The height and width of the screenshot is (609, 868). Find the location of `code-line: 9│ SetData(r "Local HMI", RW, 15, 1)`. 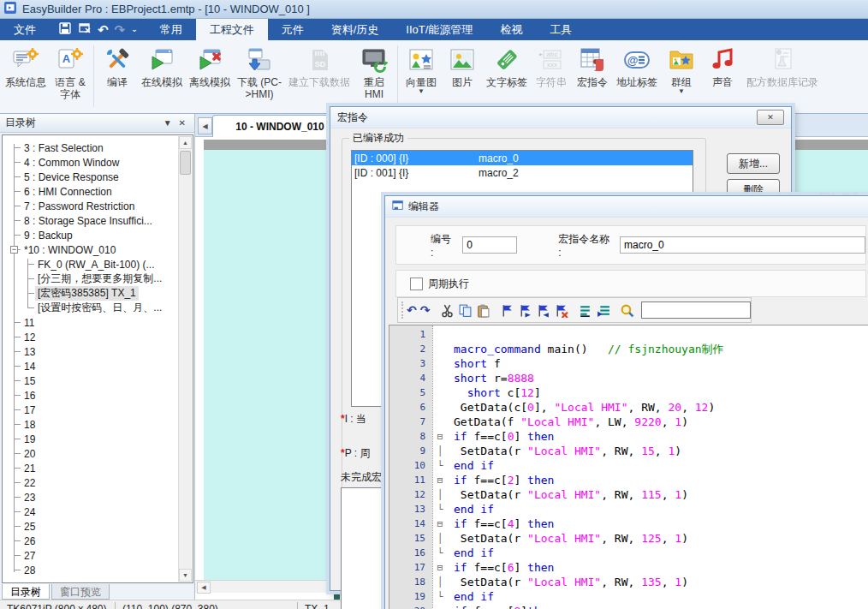

code-line: 9│ SetData(r "Local HMI", RW, 15, 1) is located at coordinates (628, 451).